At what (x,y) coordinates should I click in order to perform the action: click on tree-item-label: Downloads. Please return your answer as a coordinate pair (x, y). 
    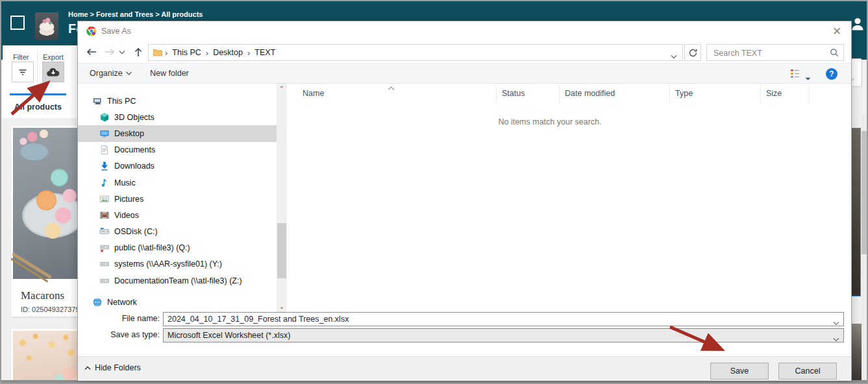
    Looking at the image, I should click on (134, 166).